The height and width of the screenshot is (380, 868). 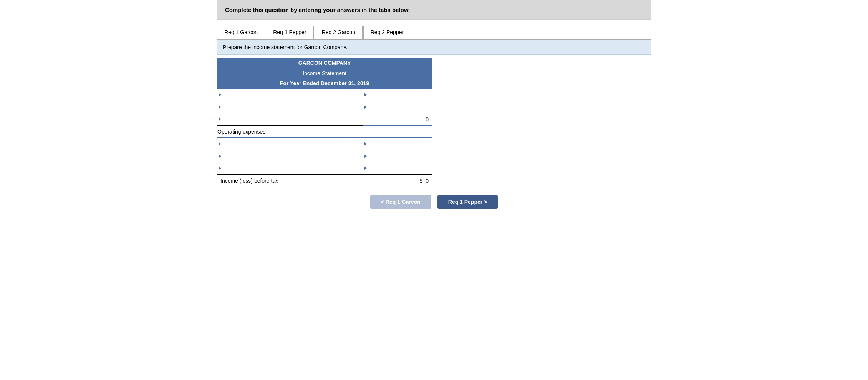 What do you see at coordinates (290, 156) in the screenshot?
I see `row5-label-input` at bounding box center [290, 156].